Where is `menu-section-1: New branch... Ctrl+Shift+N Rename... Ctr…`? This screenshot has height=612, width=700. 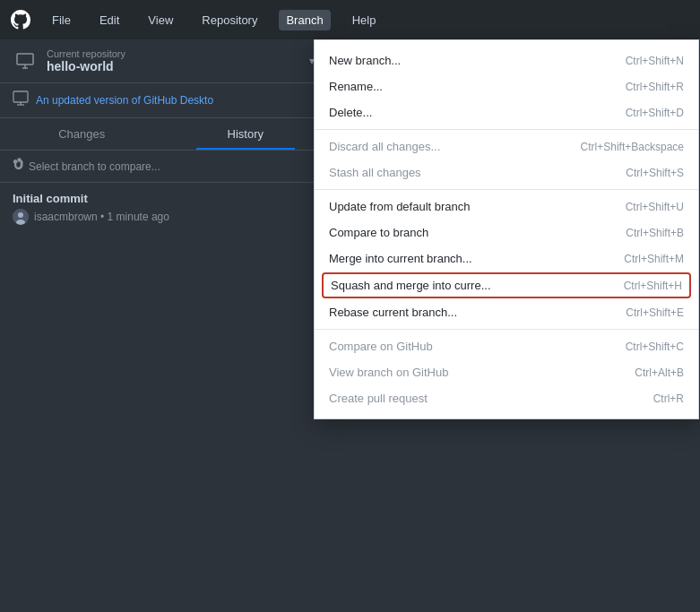
menu-section-1: New branch... Ctrl+Shift+N Rename... Ctr… is located at coordinates (506, 87).